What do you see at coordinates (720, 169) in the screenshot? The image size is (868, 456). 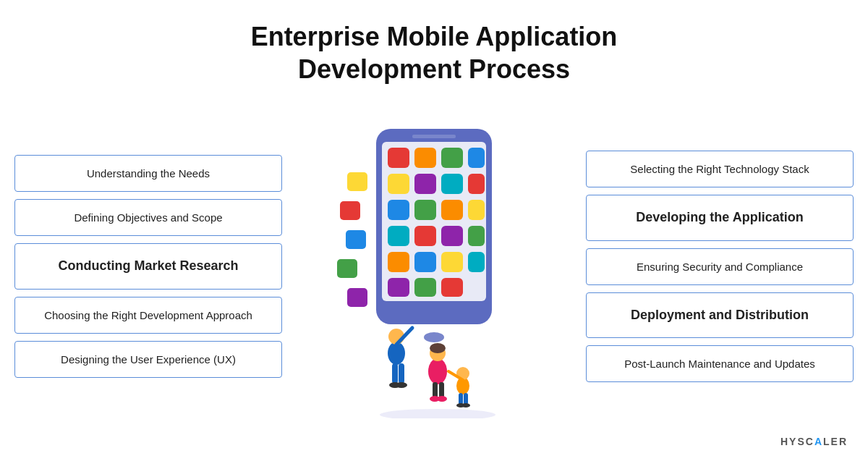 I see `list-item: Selecting the Right Technology Stack` at bounding box center [720, 169].